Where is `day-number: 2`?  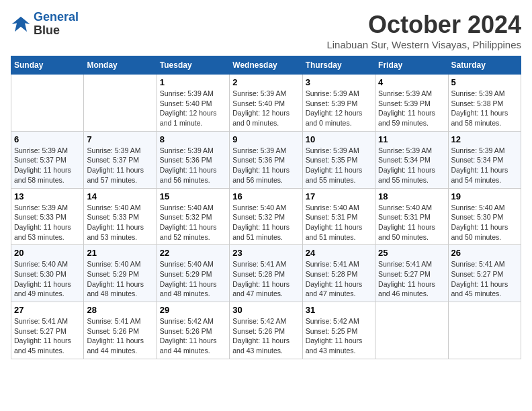 day-number: 2 is located at coordinates (266, 82).